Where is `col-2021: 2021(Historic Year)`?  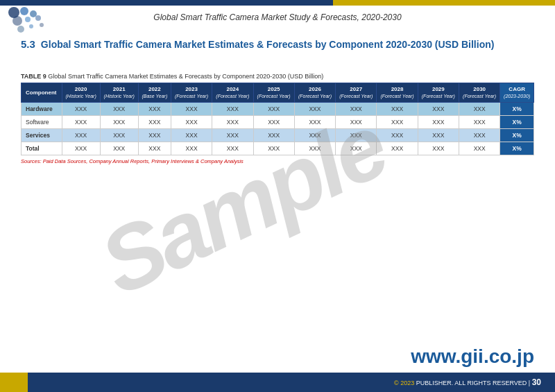 col-2021: 2021(Historic Year) is located at coordinates (119, 93).